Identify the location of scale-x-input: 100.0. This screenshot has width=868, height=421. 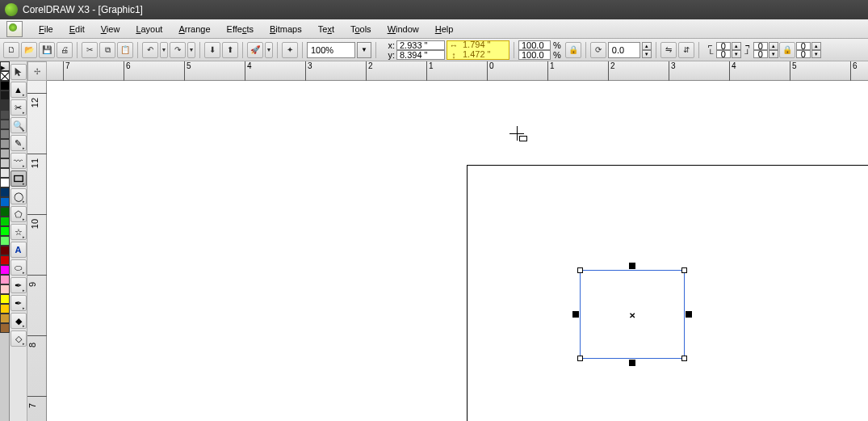
(535, 45).